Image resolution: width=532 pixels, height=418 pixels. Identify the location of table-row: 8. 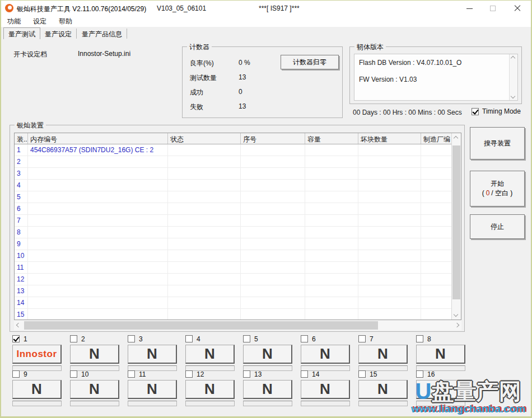
(233, 233).